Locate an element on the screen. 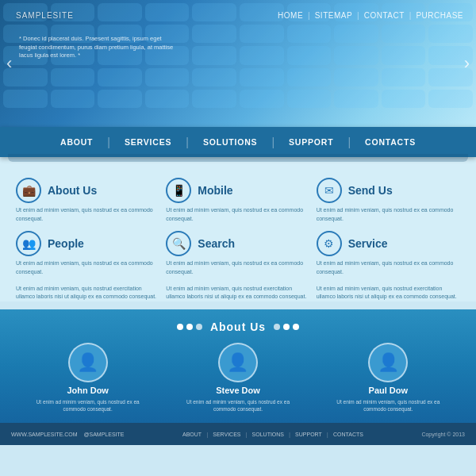 The image size is (476, 476). nav-sep-2: | is located at coordinates (359, 16).